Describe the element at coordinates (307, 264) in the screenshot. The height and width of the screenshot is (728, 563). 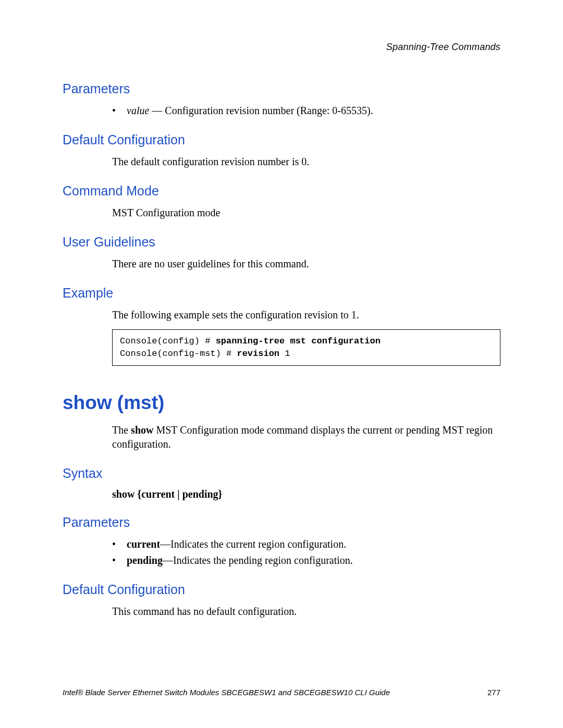
I see `userguide-body: There are no user guidelines for this co…` at that location.